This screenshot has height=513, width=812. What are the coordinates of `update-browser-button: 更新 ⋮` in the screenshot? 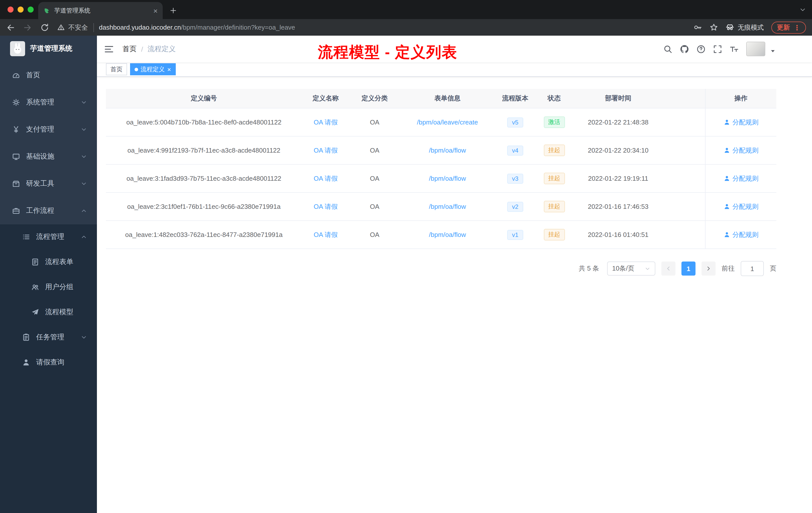 It's located at (788, 27).